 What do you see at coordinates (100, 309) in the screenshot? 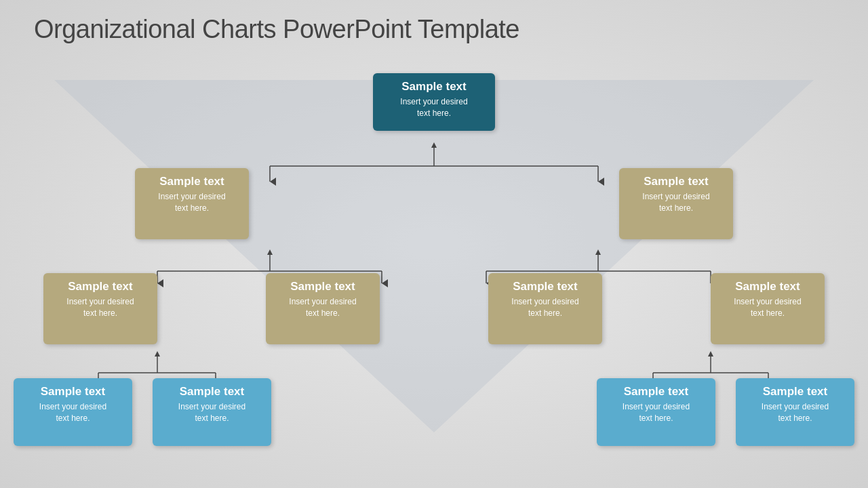
I see `box-level2-1: Sample text Insert your desiredtext here…` at bounding box center [100, 309].